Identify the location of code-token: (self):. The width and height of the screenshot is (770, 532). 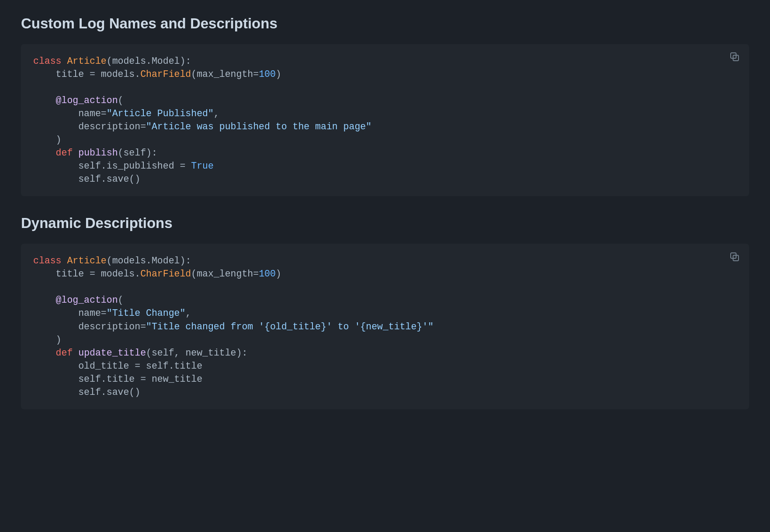
(138, 153).